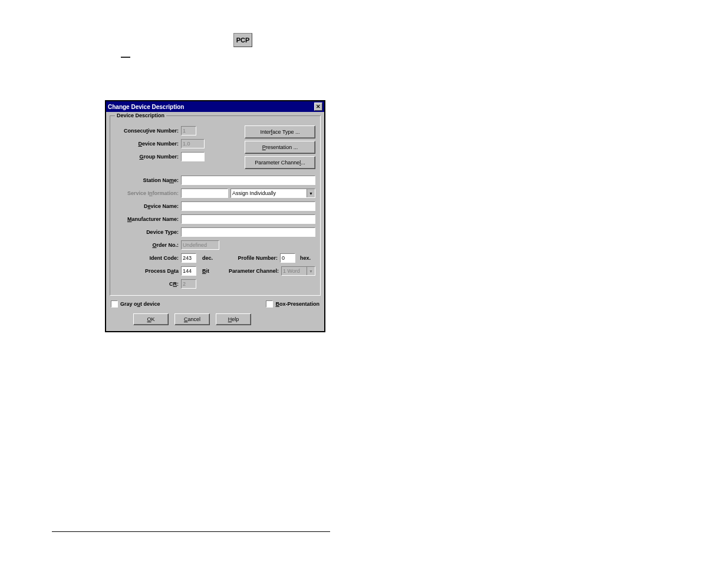 The height and width of the screenshot is (562, 728). I want to click on dash-mark: —, so click(126, 57).